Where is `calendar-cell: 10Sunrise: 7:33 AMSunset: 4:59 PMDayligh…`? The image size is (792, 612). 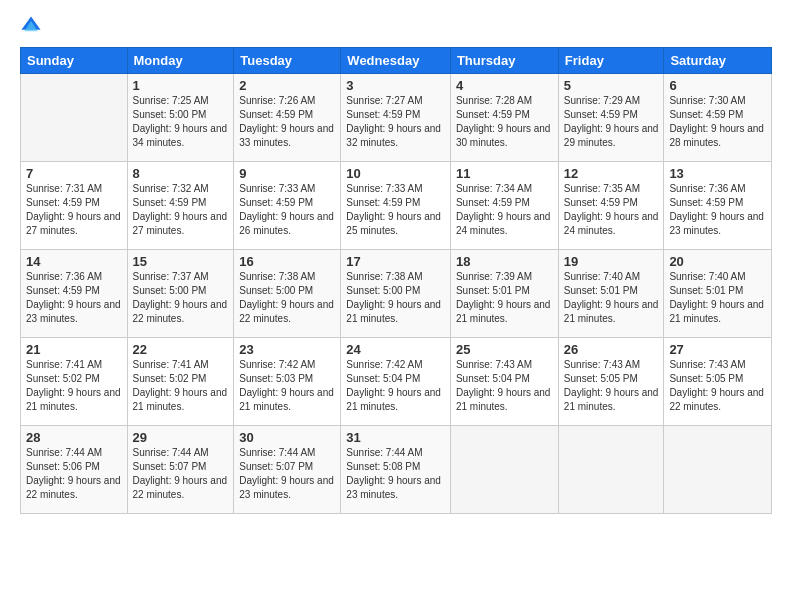
calendar-cell: 10Sunrise: 7:33 AMSunset: 4:59 PMDayligh… is located at coordinates (396, 206).